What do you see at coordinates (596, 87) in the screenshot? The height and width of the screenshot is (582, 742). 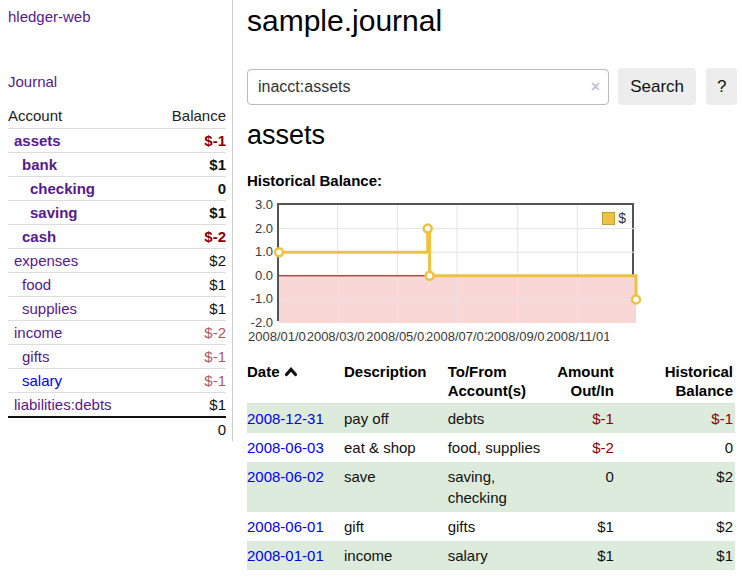 I see `clear-search-icon: ×` at bounding box center [596, 87].